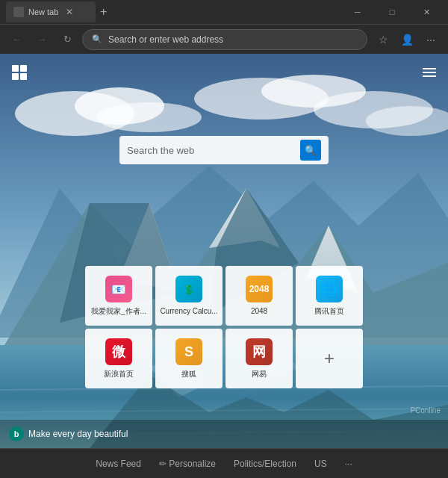 The width and height of the screenshot is (448, 478). What do you see at coordinates (224, 72) in the screenshot?
I see `new-tab-top-bar` at bounding box center [224, 72].